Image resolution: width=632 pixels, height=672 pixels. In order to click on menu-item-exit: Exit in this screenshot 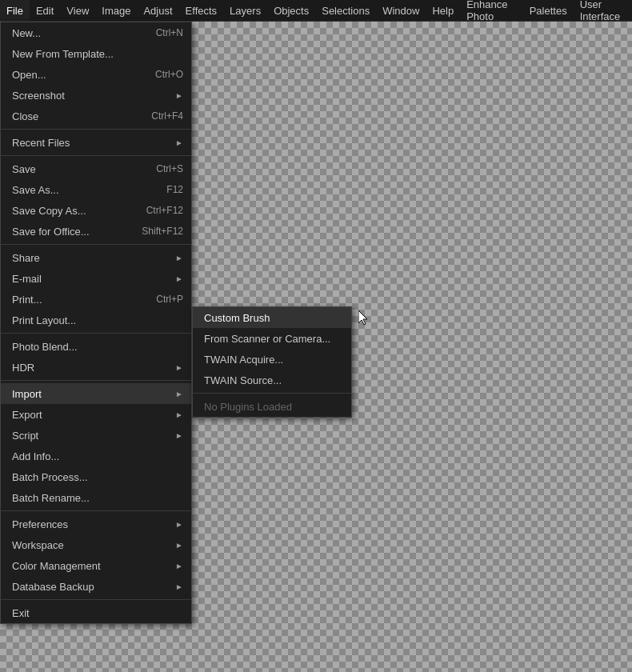, I will do `click(96, 613)`.